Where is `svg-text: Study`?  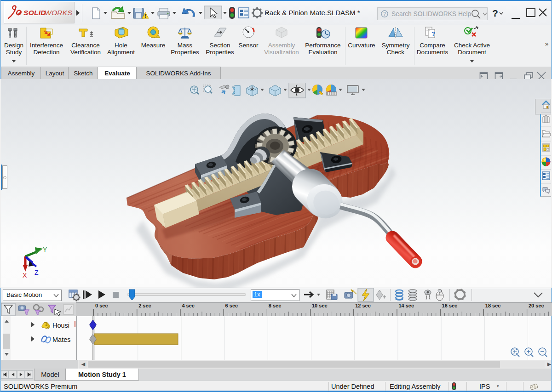 svg-text: Study is located at coordinates (14, 52).